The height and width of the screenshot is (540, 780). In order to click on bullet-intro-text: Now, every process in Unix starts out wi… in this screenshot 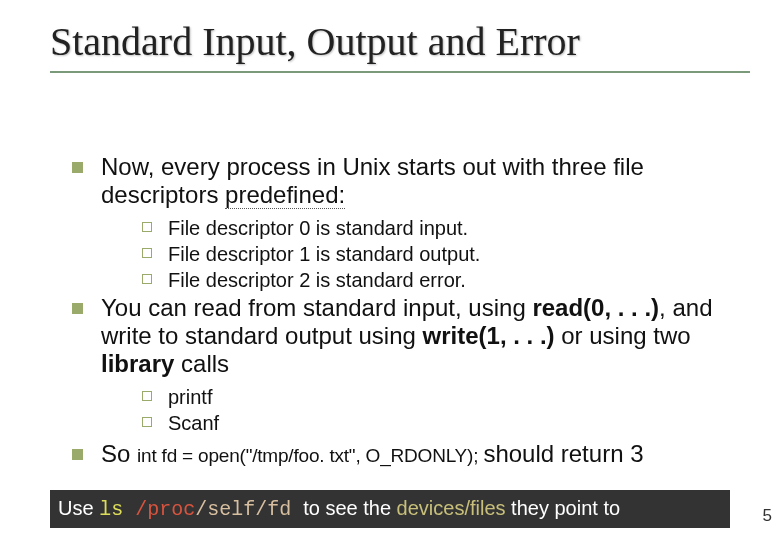, I will do `click(426, 182)`.